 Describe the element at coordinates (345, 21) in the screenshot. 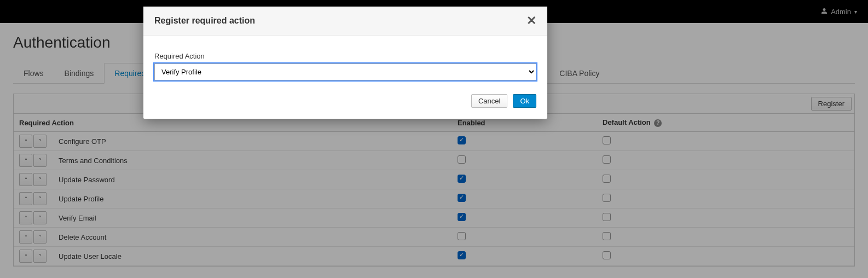

I see `modal-header: Register required action ✕` at that location.